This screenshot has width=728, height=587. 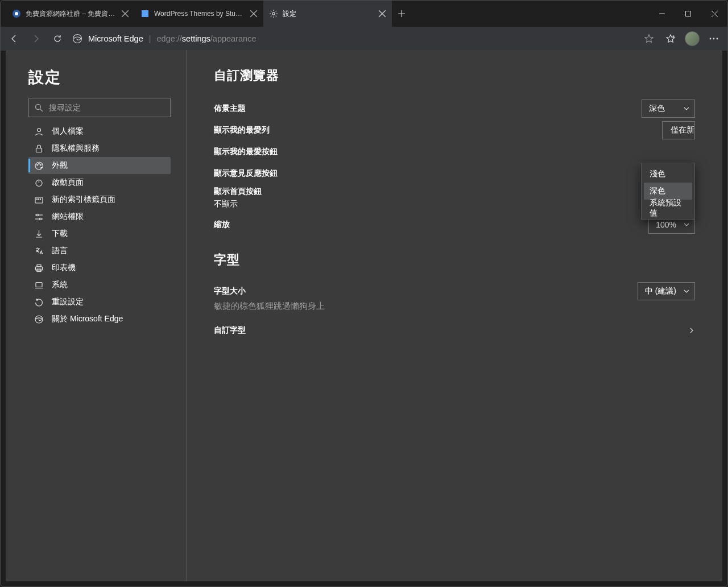 I want to click on nav-site-permissions: 網站權限, so click(x=100, y=217).